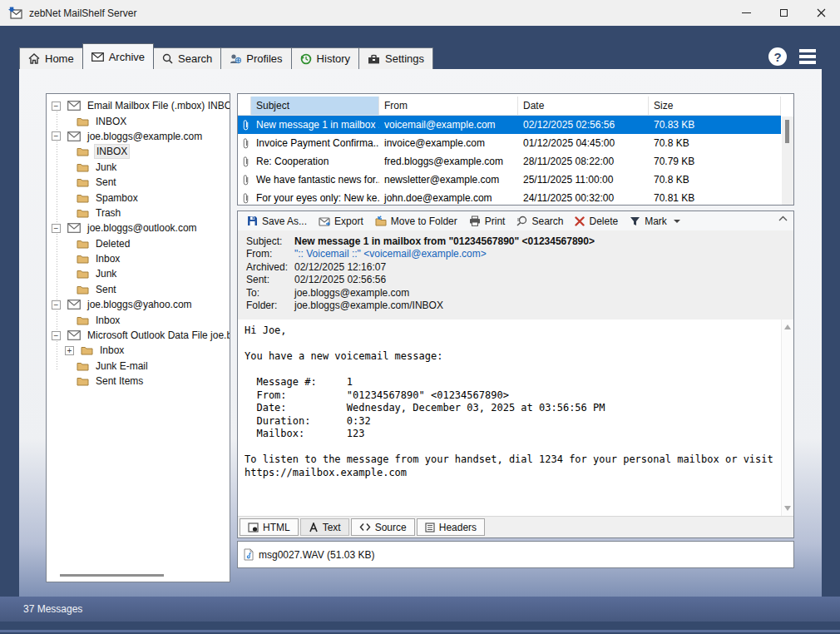 This screenshot has height=634, width=840. I want to click on tab-home: Home, so click(52, 58).